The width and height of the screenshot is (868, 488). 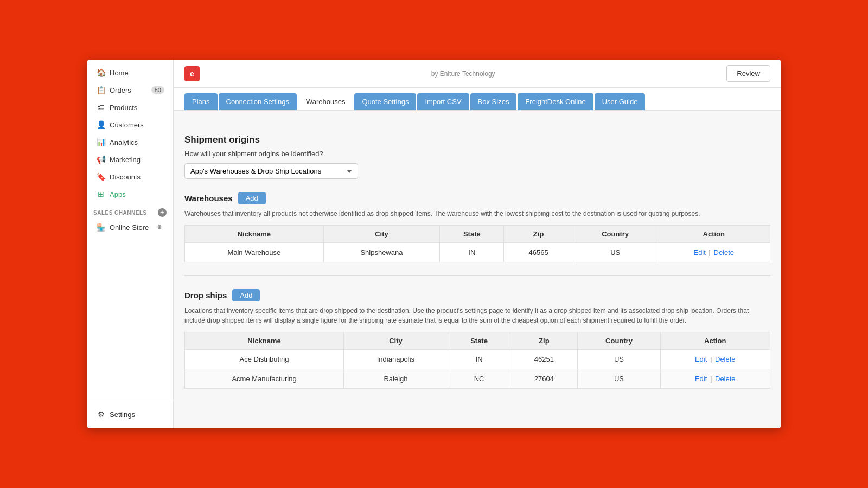 What do you see at coordinates (494, 102) in the screenshot?
I see `tab-box-sizes: Box Sizes` at bounding box center [494, 102].